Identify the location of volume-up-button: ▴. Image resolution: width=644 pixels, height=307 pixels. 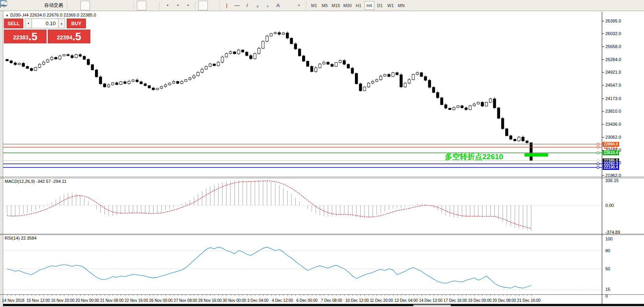
(62, 24).